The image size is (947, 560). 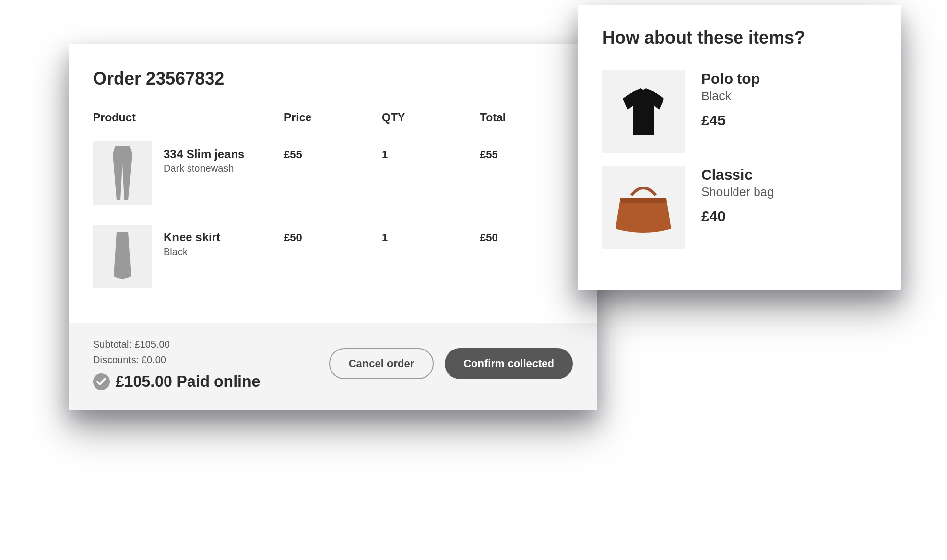 I want to click on skirt-icon, so click(x=122, y=257).